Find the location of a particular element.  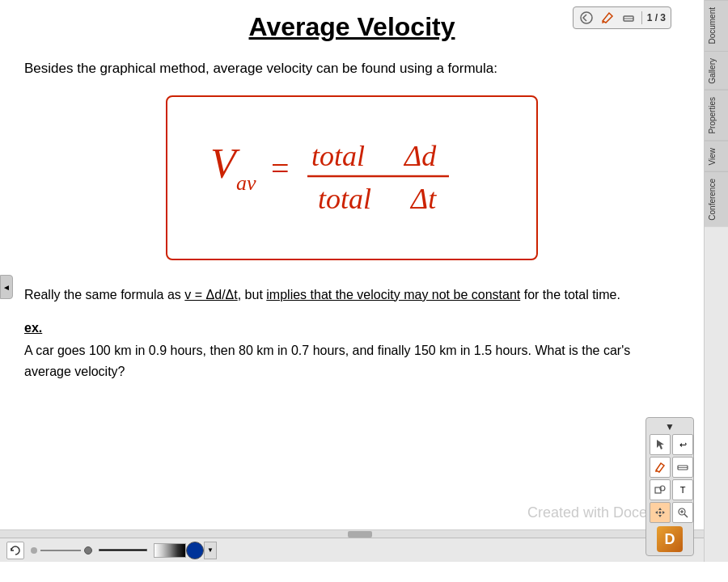

slider-track is located at coordinates (61, 550).